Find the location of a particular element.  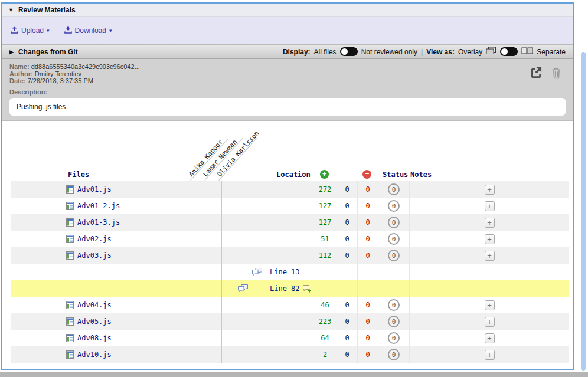

file-link: Adv05.js is located at coordinates (94, 322).